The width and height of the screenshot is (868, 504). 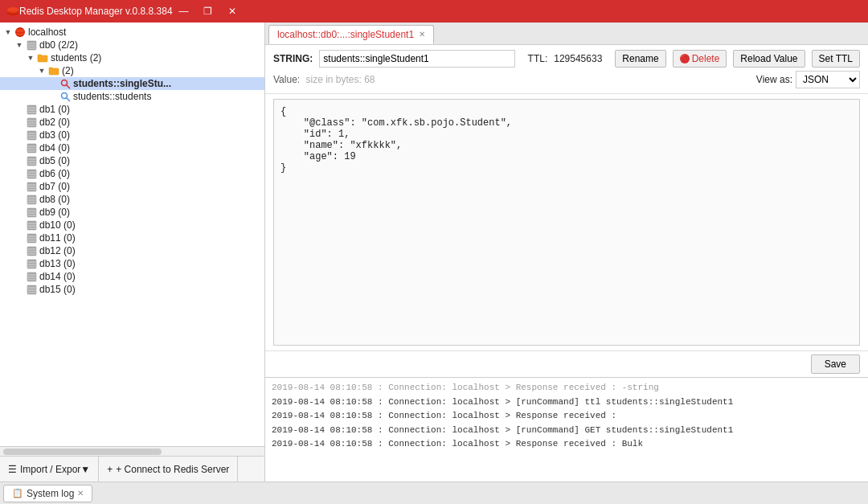 I want to click on tree-icon-key, so click(x=65, y=84).